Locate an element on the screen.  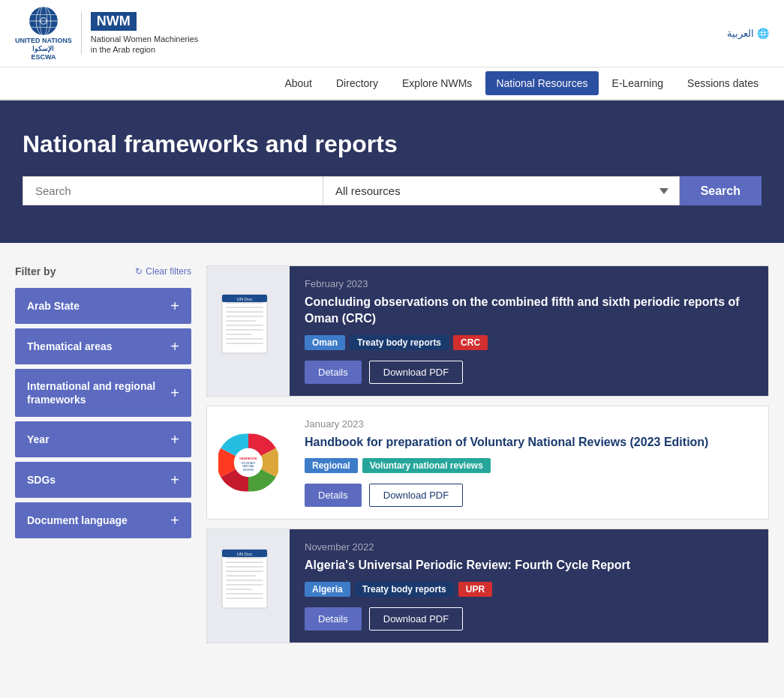
sidebar: Filter by ↻ Clear filters Arab State + T… is located at coordinates (104, 454).